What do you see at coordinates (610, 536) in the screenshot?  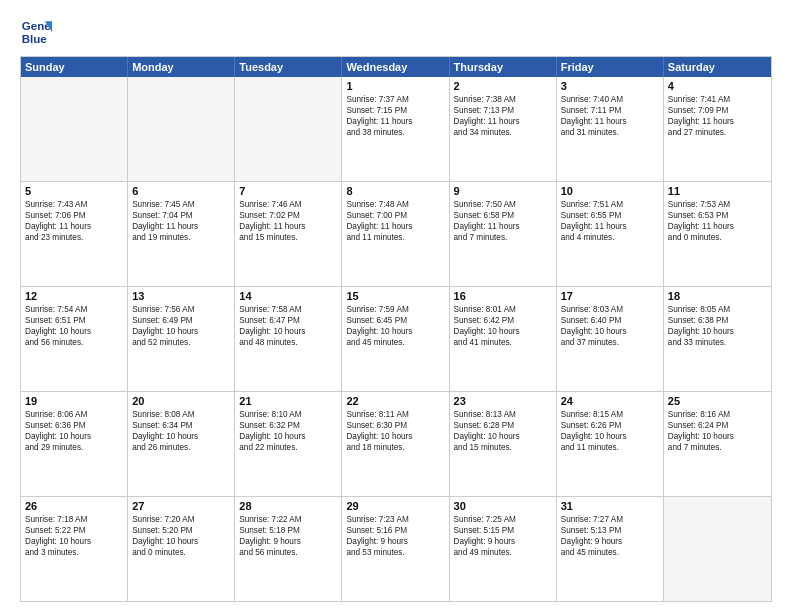 I see `day-info: Sunrise: 7:27 AMSunset: 5:13 PMDaylight:…` at bounding box center [610, 536].